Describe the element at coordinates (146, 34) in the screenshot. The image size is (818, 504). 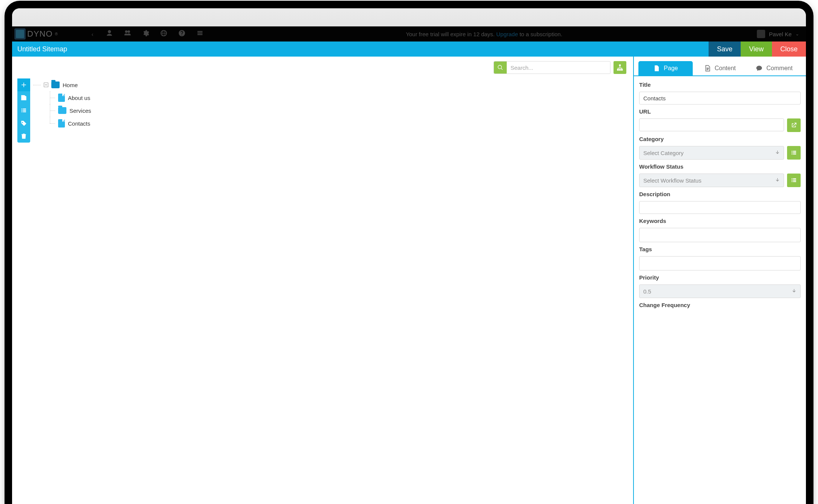
I see `gear-icon` at that location.